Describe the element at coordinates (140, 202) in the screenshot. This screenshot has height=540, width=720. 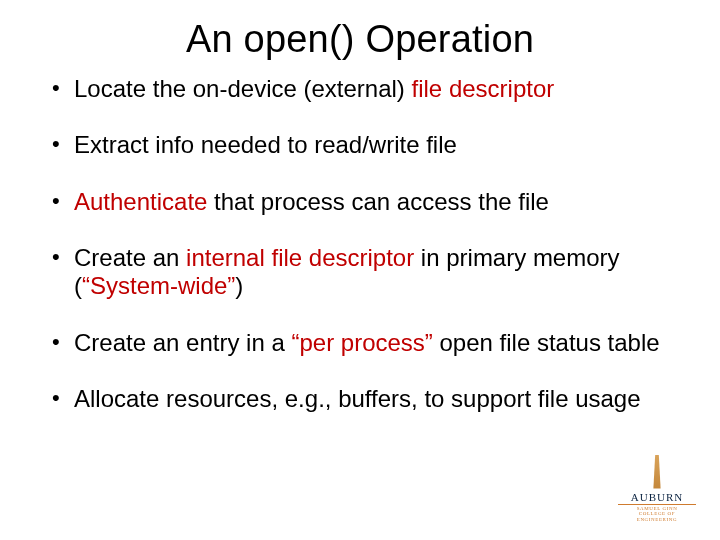
I see `highlight-text: Authenticate` at that location.